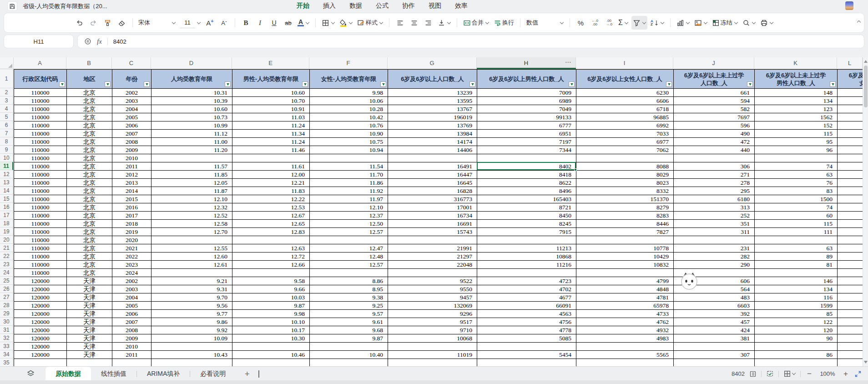  What do you see at coordinates (90, 339) in the screenshot?
I see `cell-B32: 天津` at bounding box center [90, 339].